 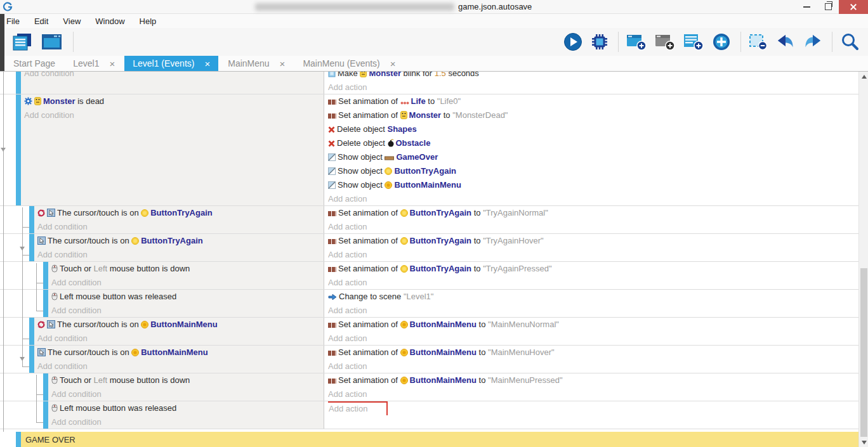 What do you see at coordinates (850, 42) in the screenshot?
I see `search-button` at bounding box center [850, 42].